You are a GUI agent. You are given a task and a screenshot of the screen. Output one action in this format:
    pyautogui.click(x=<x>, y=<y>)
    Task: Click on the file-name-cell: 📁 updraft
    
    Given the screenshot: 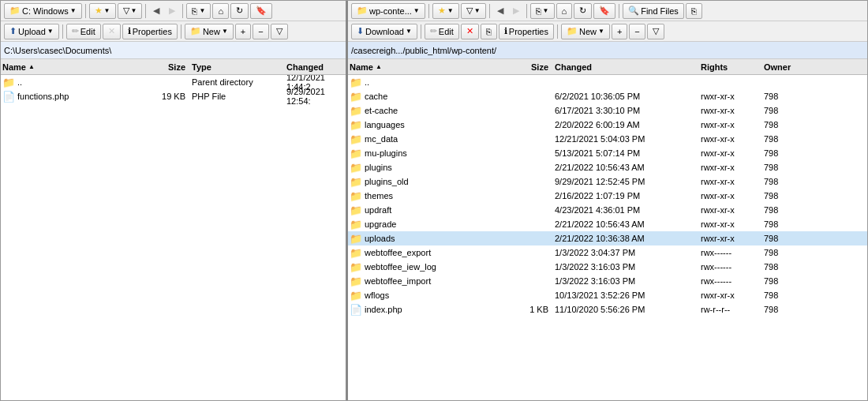 What is the action you would take?
    pyautogui.click(x=428, y=210)
    